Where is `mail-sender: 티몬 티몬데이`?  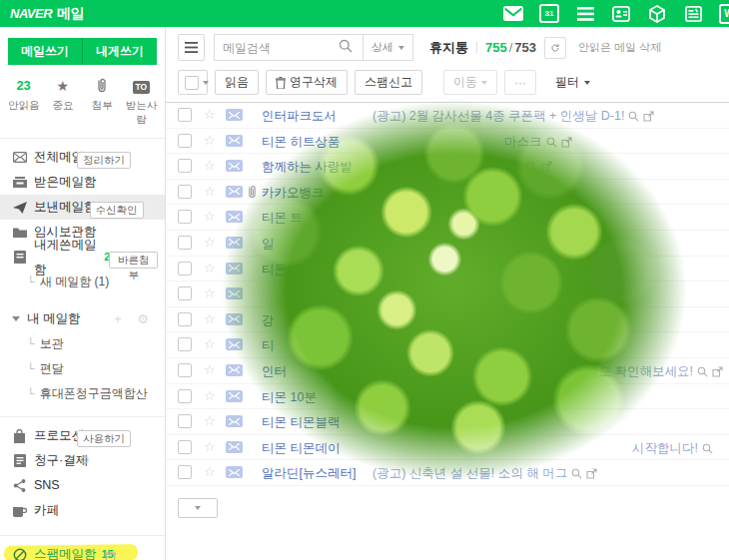 mail-sender: 티몬 티몬데이 is located at coordinates (314, 449).